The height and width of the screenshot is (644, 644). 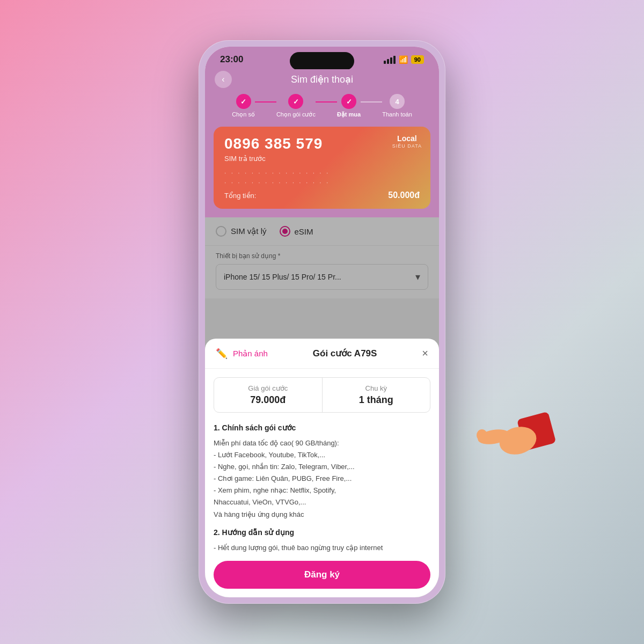 I want to click on status-time: 23:00, so click(x=232, y=60).